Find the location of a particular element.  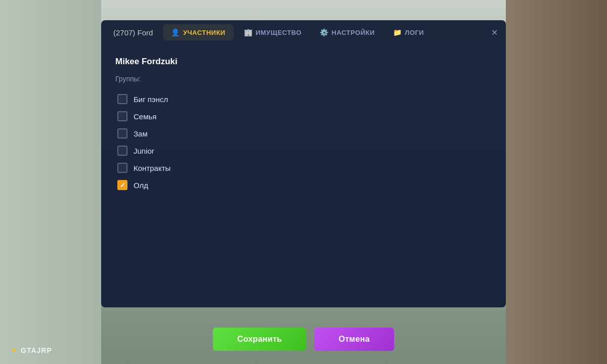

checkbox-zam is located at coordinates (122, 133).